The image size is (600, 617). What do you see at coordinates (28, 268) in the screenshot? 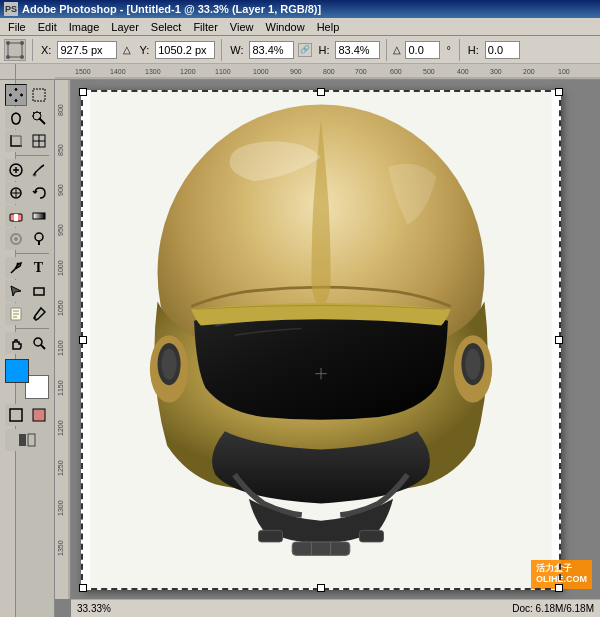
I see `tool-row-8: T` at bounding box center [28, 268].